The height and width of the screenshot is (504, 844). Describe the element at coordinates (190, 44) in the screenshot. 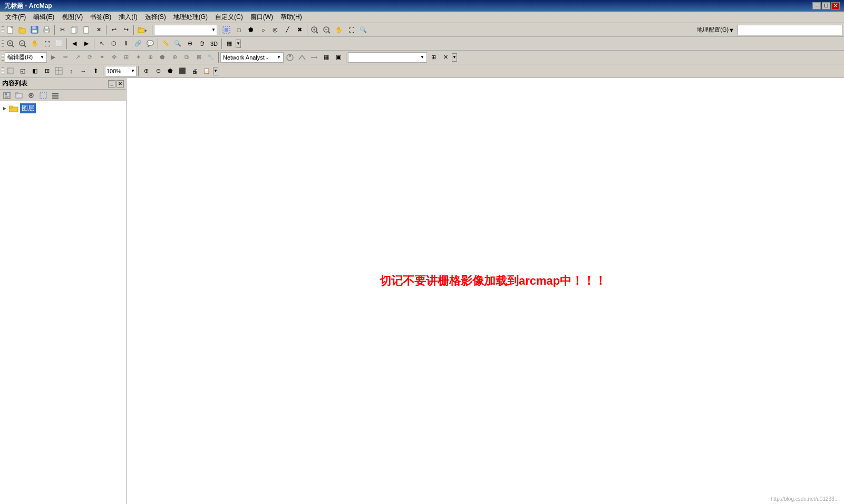

I see `go-to-xy-tool: ⊕` at that location.